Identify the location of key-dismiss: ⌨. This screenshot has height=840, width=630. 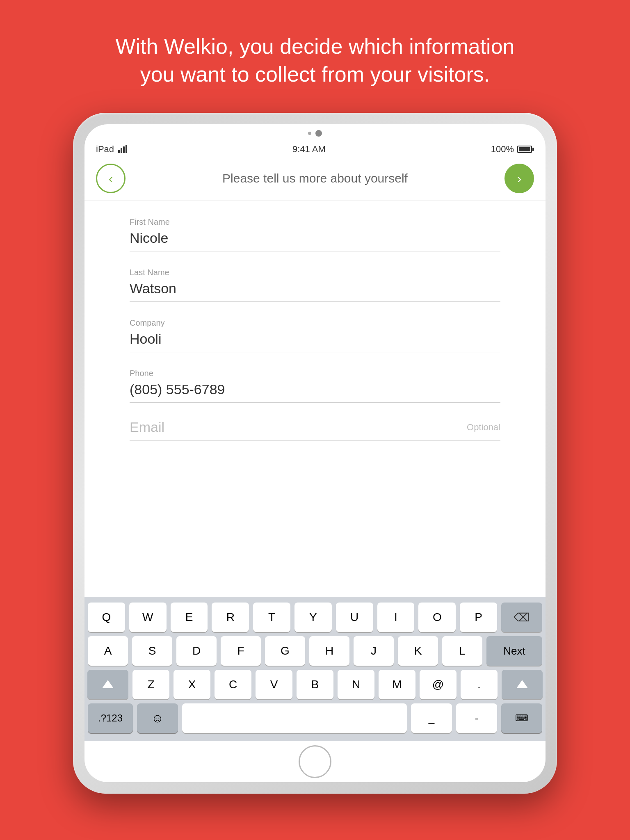
(522, 718).